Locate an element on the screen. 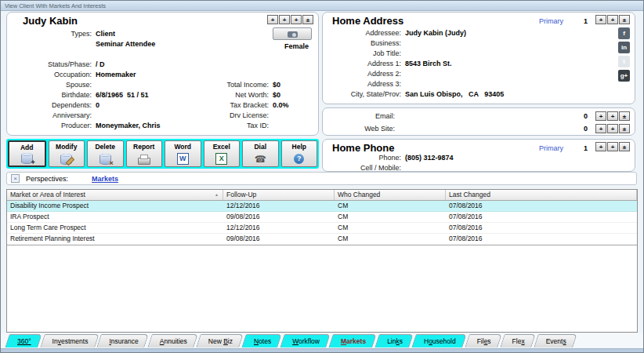 The height and width of the screenshot is (353, 644). table-row: Long Term Care Prospect12/12/2016CM07/08… is located at coordinates (322, 228).